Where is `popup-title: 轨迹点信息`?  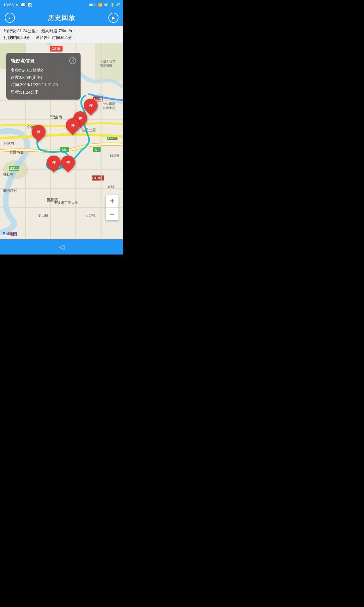
popup-title: 轨迹点信息 is located at coordinates (23, 61).